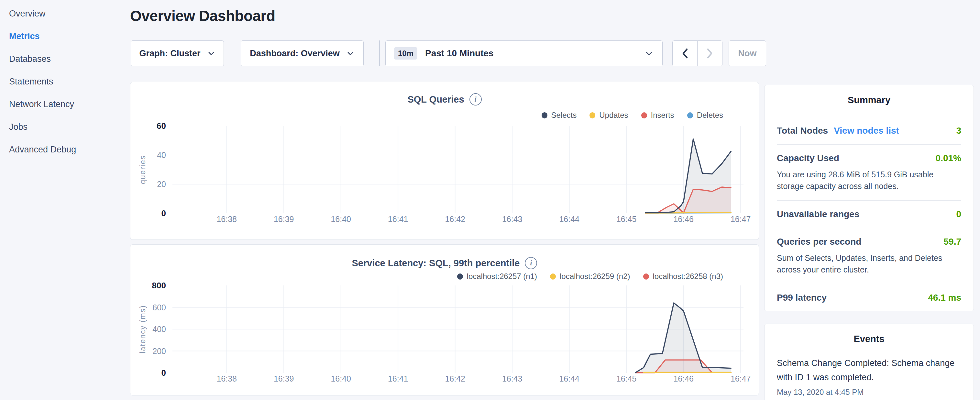  What do you see at coordinates (869, 370) in the screenshot?
I see `event-item: Schema Change Completed: Schema change w…` at bounding box center [869, 370].